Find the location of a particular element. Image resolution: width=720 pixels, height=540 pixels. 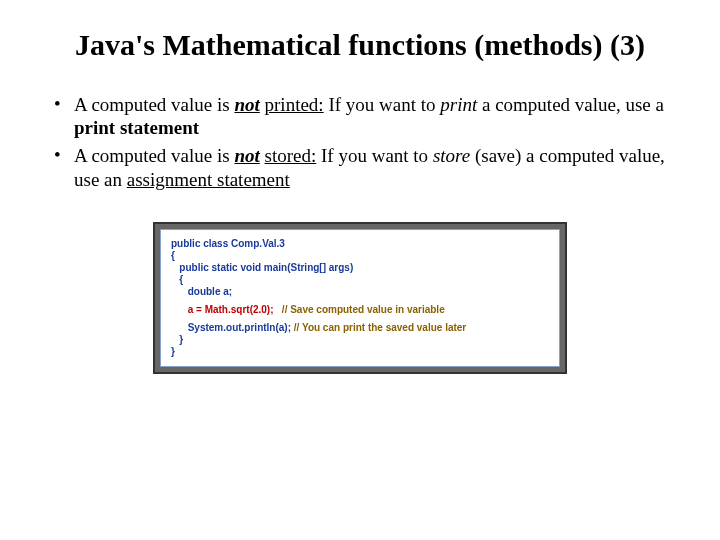

code-comment: // Save computed value in variable is located at coordinates (364, 310).